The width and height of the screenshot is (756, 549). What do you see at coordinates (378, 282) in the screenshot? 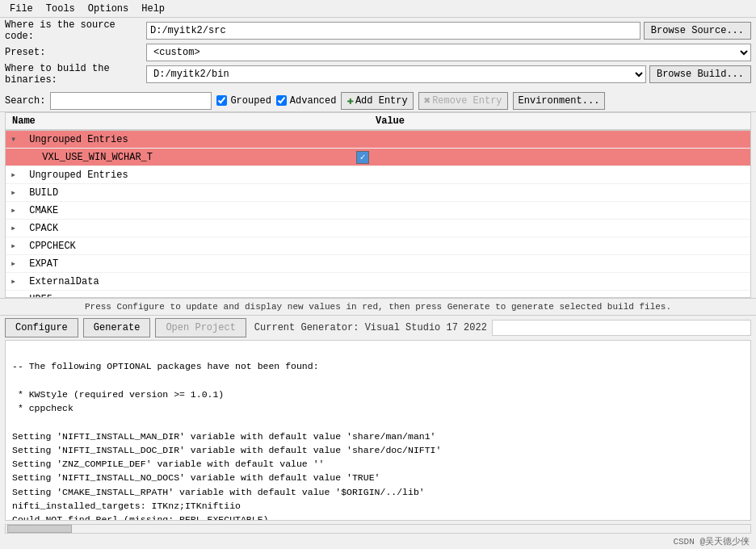
I see `table-row: ▸ ExternalData` at bounding box center [378, 282].